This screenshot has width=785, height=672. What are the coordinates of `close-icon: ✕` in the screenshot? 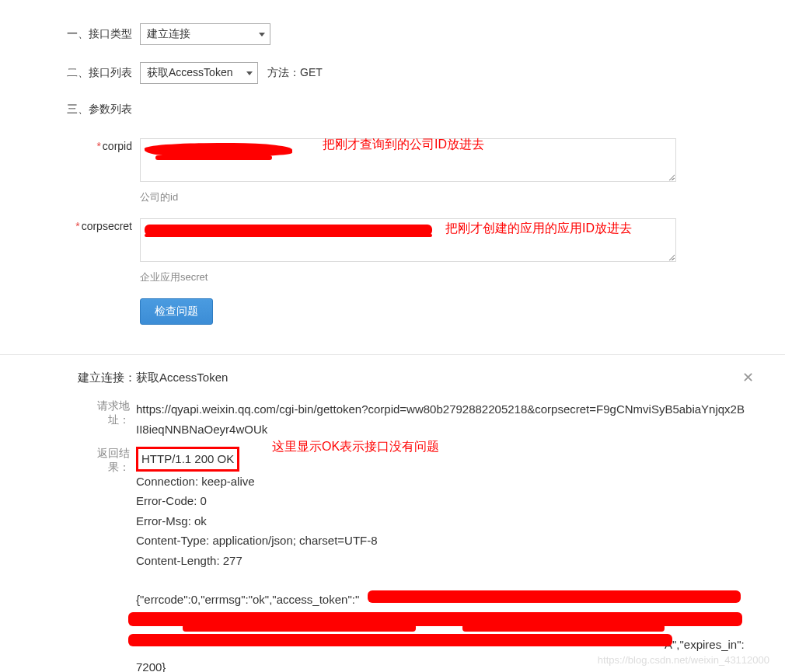 It's located at (748, 378).